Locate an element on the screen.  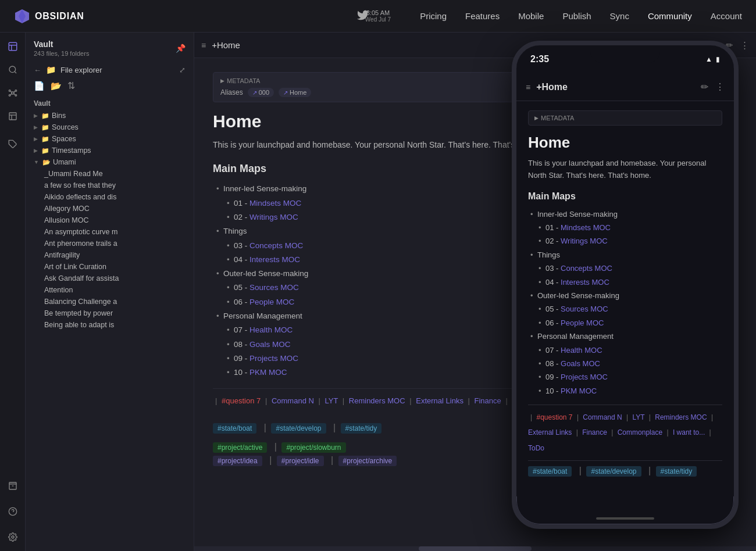
tag-command-n: Command N is located at coordinates (293, 401).